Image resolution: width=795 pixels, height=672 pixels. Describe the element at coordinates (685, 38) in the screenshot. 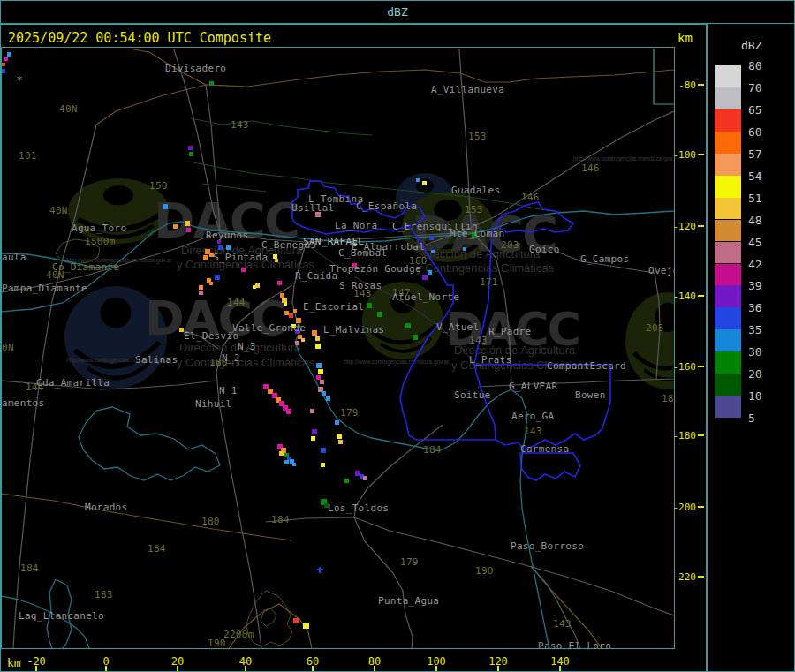

I see `km-unit-label: km` at that location.